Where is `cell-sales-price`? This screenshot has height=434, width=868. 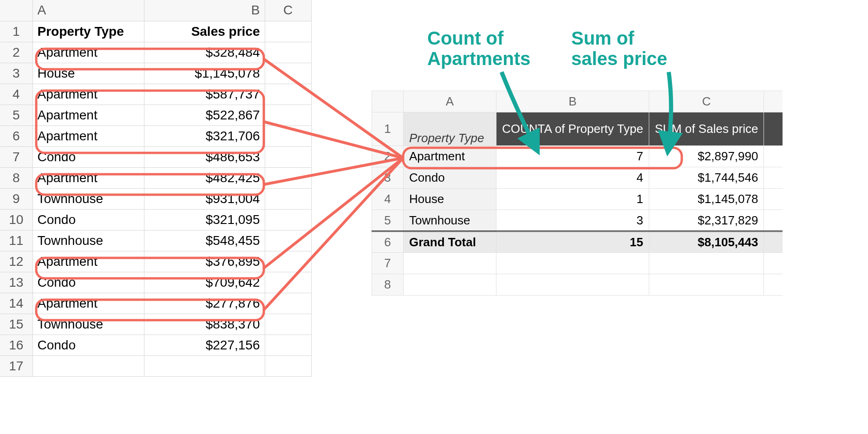 cell-sales-price is located at coordinates (204, 366).